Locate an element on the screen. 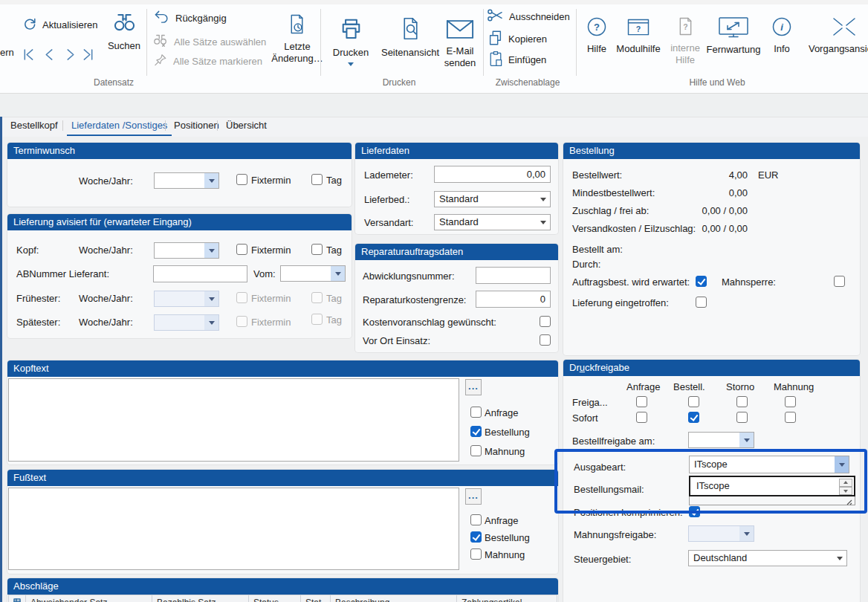 This screenshot has height=602, width=868. abwicklungsnummer-input is located at coordinates (513, 275).